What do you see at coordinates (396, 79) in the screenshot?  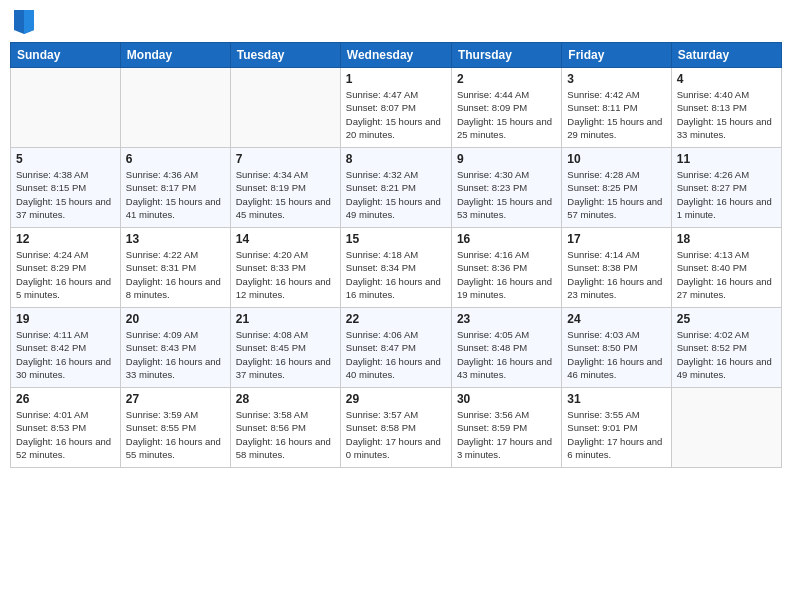 I see `day-number: 1` at bounding box center [396, 79].